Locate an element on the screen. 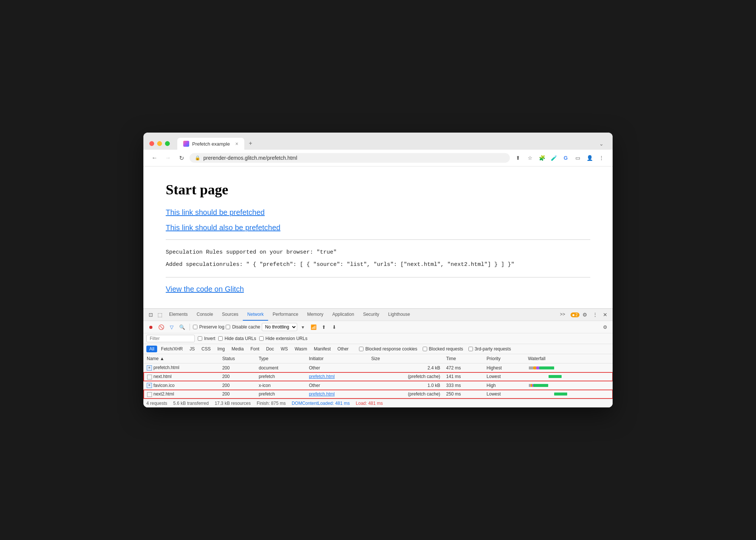  tab-elements: Elements is located at coordinates (178, 315).